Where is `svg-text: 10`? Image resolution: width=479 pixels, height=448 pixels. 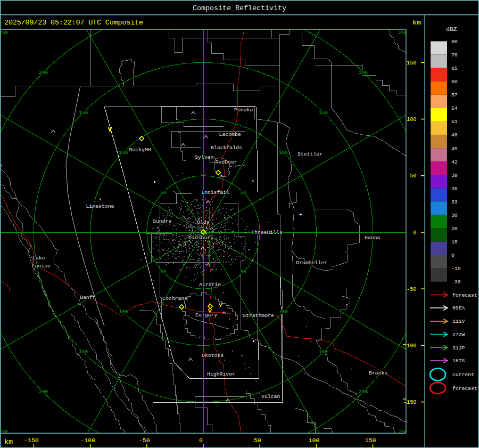
svg-text: 10 is located at coordinates (455, 242).